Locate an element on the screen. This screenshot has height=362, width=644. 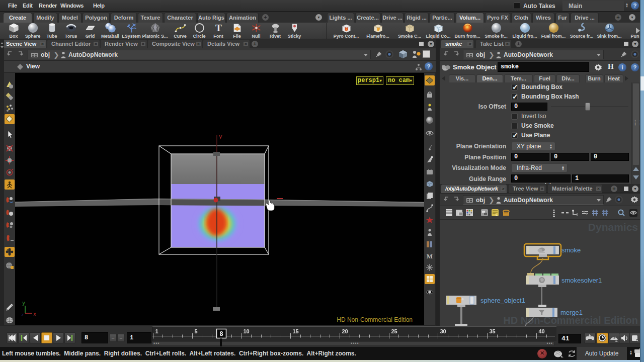
svg-text: x is located at coordinates (35, 315).